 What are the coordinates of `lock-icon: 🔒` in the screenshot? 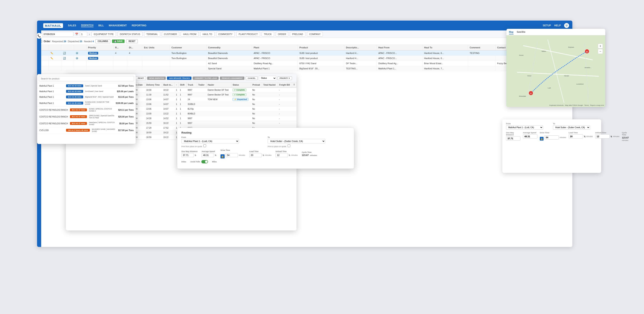 It's located at (222, 156).